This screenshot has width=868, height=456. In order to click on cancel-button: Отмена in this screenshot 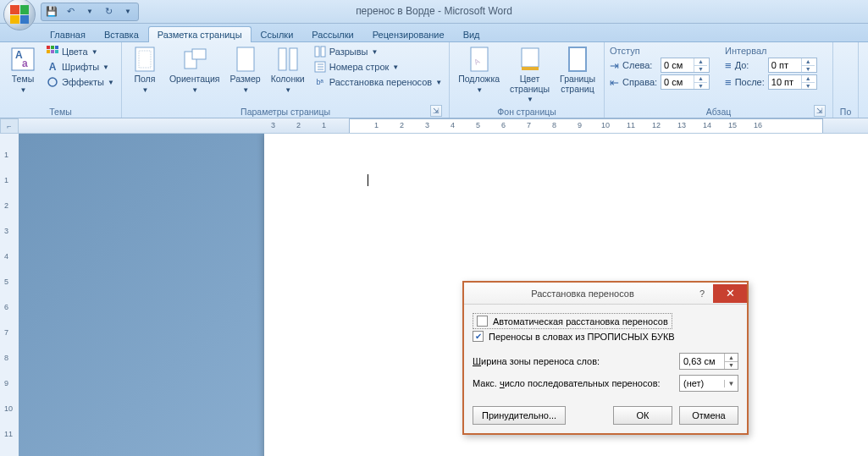, I will do `click(709, 415)`.